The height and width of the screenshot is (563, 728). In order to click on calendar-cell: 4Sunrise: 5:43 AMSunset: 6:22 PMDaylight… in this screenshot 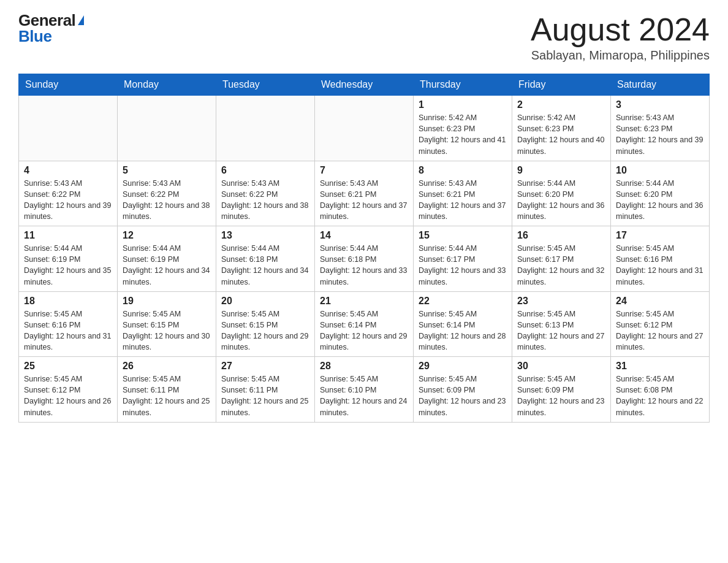, I will do `click(69, 194)`.